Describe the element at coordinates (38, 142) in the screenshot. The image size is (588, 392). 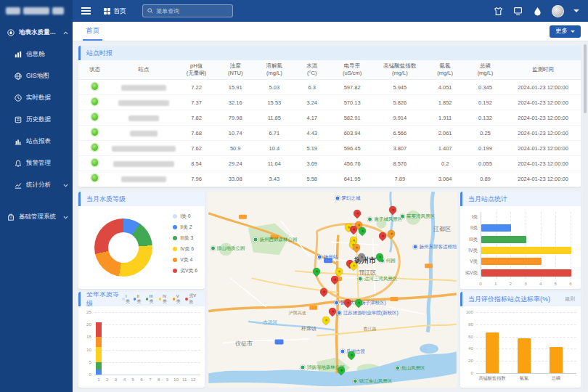
I see `sidebar-item-label: 站点报表` at that location.